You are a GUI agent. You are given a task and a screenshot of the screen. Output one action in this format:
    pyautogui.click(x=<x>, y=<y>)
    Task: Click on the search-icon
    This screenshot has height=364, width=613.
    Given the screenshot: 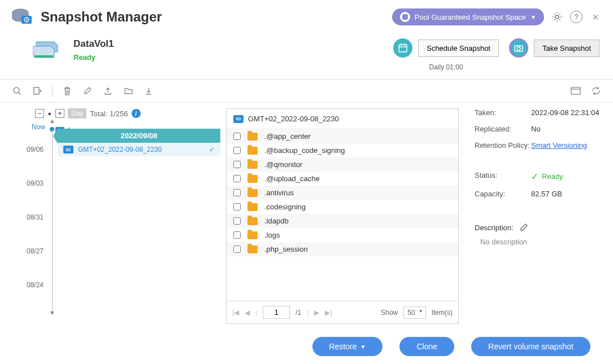 What is the action you would take?
    pyautogui.click(x=17, y=91)
    